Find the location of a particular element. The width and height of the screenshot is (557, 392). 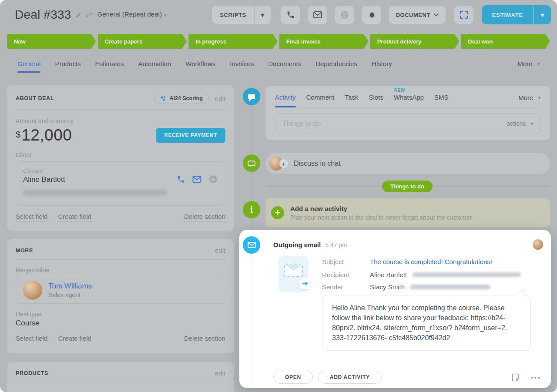

deal-amount: 12,000 is located at coordinates (47, 135).